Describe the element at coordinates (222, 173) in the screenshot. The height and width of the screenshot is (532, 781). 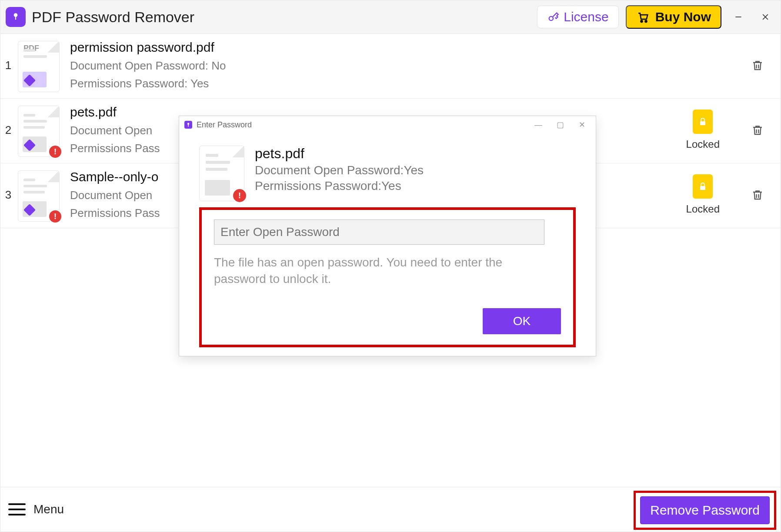
I see `dialog-file-thumbnail` at that location.